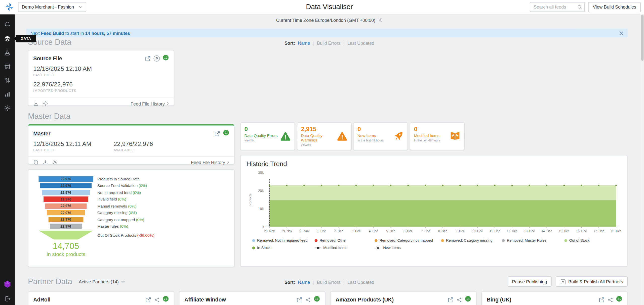 This screenshot has height=305, width=644. Describe the element at coordinates (557, 7) in the screenshot. I see `search-input` at that location.